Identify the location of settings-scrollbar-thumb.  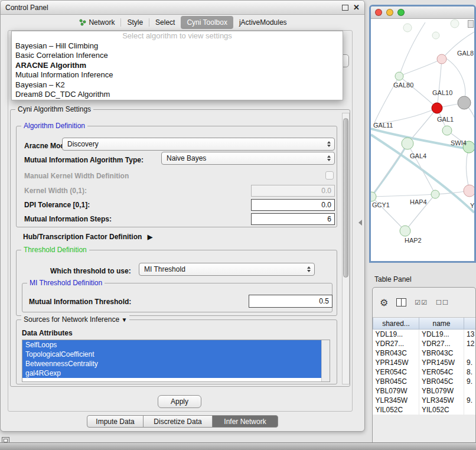
(346, 198).